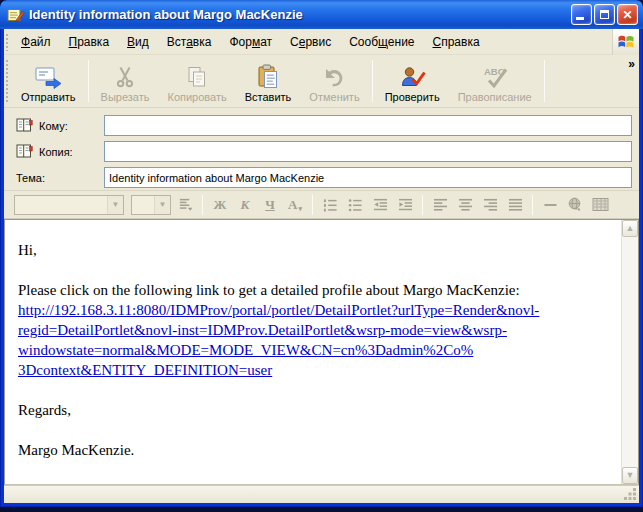  What do you see at coordinates (626, 42) in the screenshot?
I see `windows-logo` at bounding box center [626, 42].